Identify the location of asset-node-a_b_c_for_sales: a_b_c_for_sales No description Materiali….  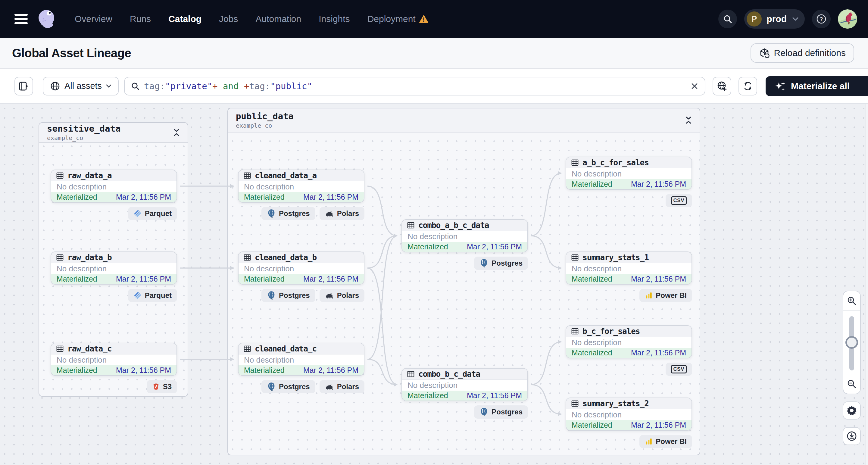
(629, 173).